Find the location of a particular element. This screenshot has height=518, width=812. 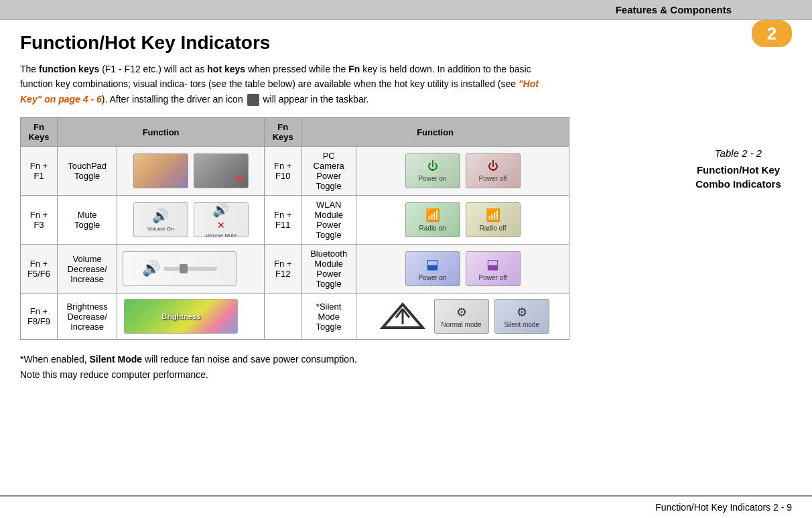

img-pccamera: ⏻ Power on ⏻ Power off is located at coordinates (463, 172).